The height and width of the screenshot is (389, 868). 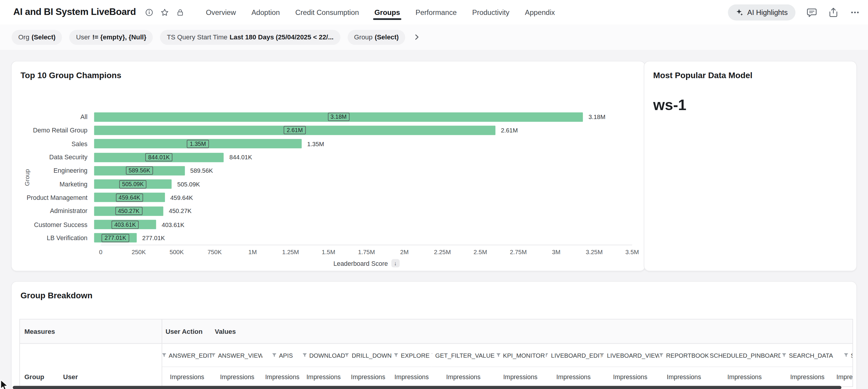 I want to click on bar-track: 403.61K403.61K, so click(x=363, y=225).